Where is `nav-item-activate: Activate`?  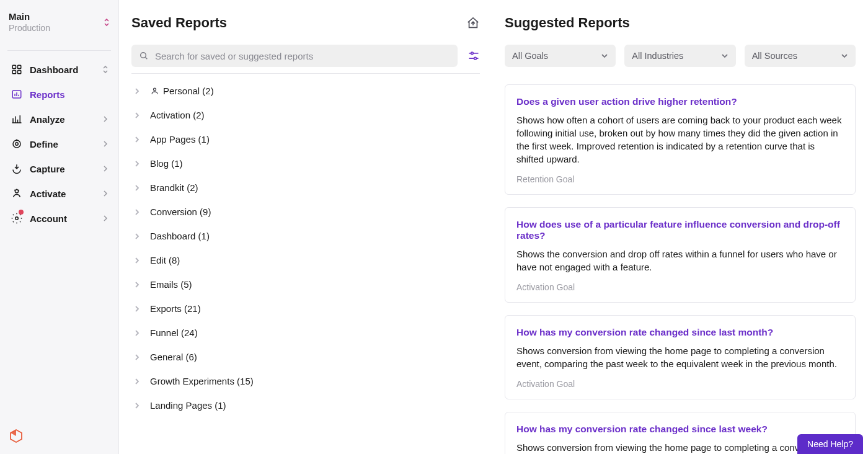
nav-item-activate: Activate is located at coordinates (60, 194).